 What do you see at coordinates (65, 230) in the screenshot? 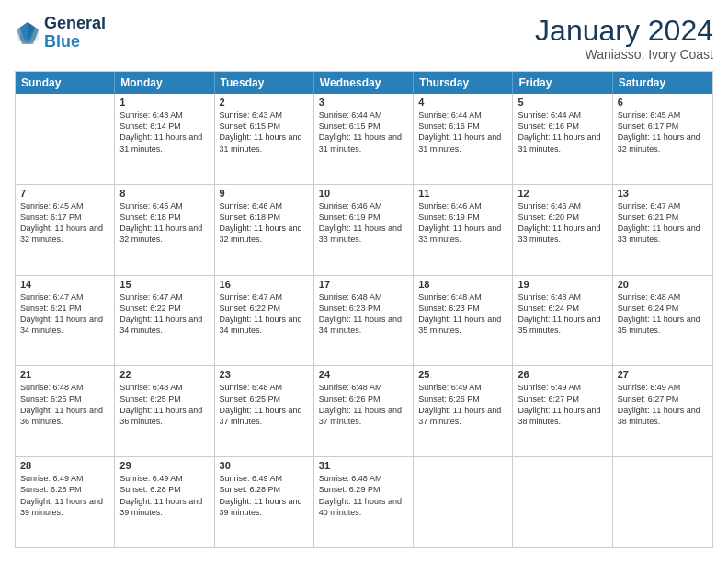
I see `cal-cell: 7Sunrise: 6:45 AM Sunset: 6:17 PM Daylig…` at bounding box center [65, 230].